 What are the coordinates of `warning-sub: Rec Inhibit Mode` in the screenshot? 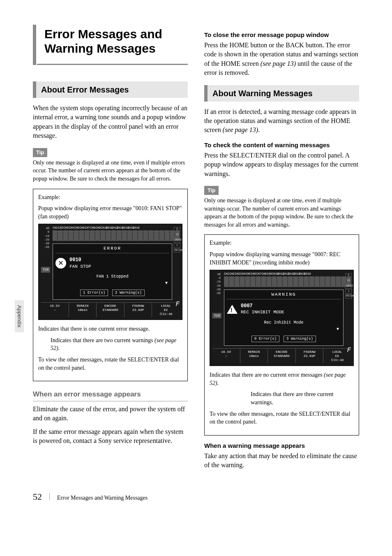 It's located at (284, 323).